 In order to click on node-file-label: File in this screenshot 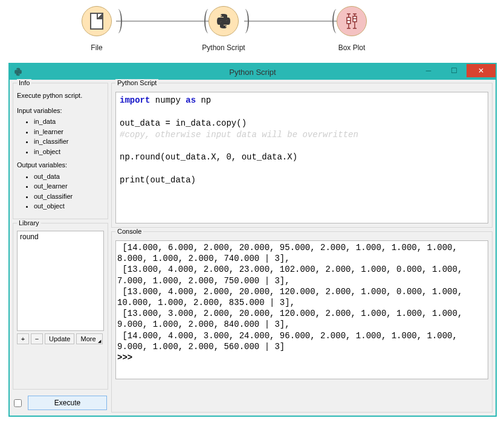, I will do `click(97, 48)`.